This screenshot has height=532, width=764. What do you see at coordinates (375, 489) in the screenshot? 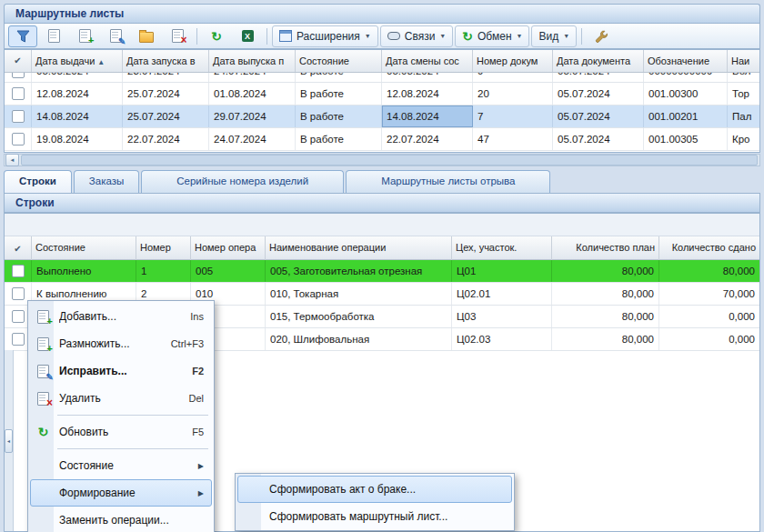
I see `submenu-item-defect-act: Сформировать акт о браке...` at bounding box center [375, 489].